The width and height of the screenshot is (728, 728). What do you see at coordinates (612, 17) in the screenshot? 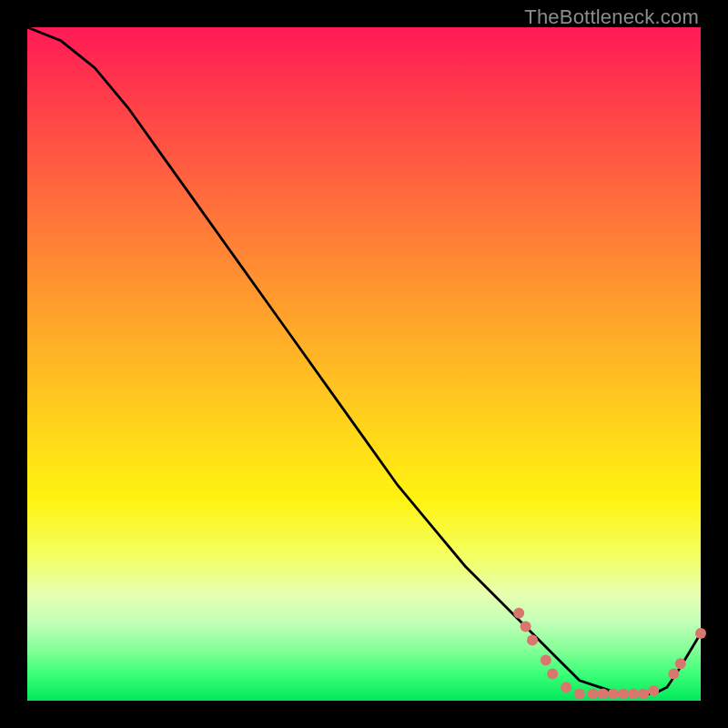
I see `watermark-text: TheBottleneck.com` at bounding box center [612, 17].